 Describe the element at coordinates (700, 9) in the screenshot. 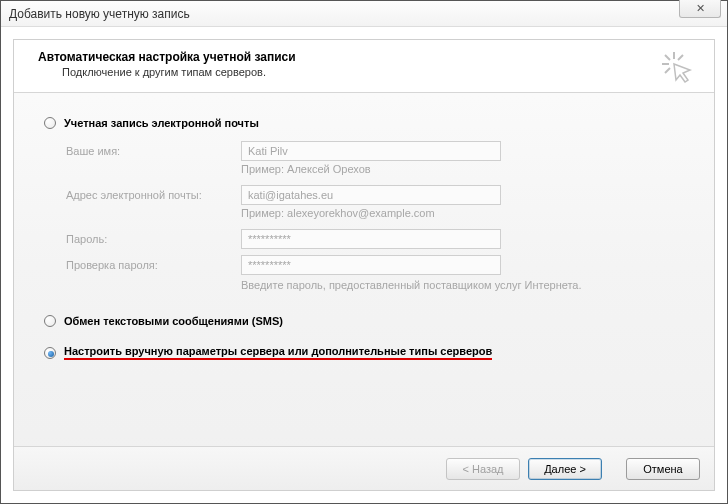

I see `close-button: ✕` at that location.